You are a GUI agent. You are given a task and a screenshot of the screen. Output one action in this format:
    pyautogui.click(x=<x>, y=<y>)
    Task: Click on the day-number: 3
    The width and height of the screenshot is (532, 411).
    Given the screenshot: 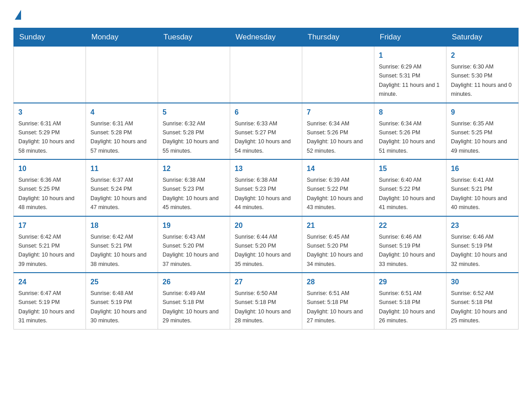 What is the action you would take?
    pyautogui.click(x=50, y=112)
    